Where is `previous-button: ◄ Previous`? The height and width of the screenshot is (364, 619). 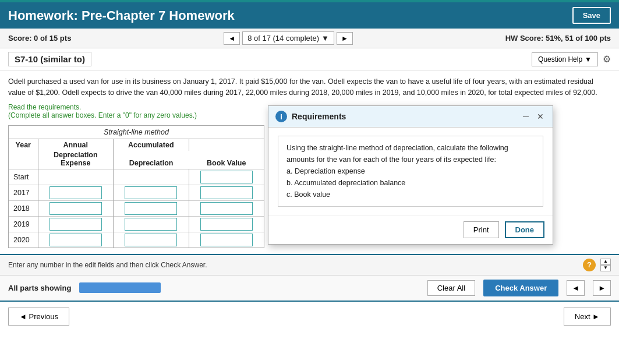
previous-button: ◄ Previous is located at coordinates (38, 317).